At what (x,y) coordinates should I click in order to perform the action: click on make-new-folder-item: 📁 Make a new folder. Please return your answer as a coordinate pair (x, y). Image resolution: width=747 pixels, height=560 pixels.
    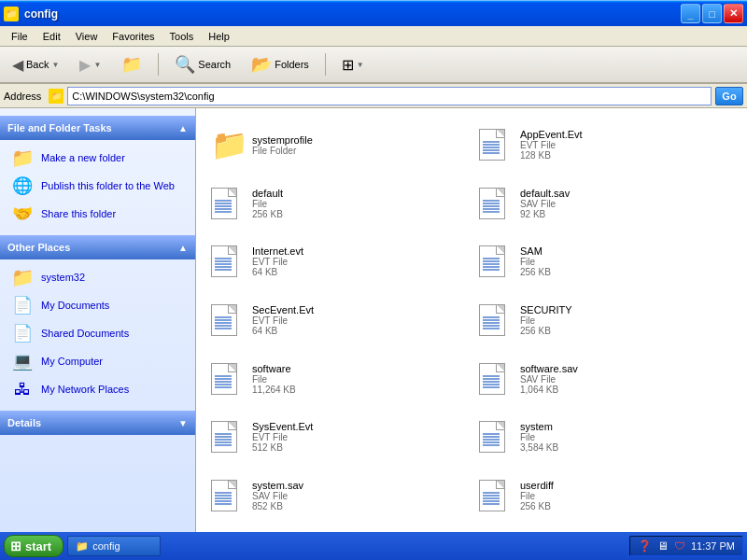
    Looking at the image, I should click on (97, 158).